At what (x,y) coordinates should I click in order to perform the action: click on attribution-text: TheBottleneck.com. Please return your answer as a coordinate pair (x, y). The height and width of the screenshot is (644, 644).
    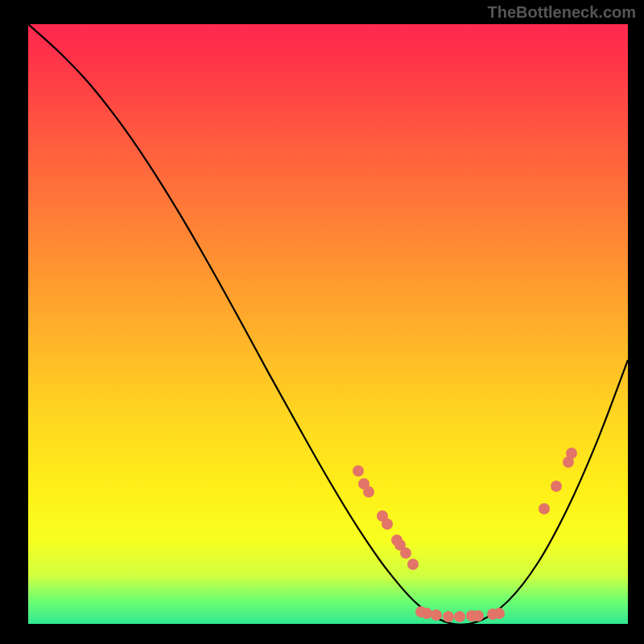
    Looking at the image, I should click on (562, 13).